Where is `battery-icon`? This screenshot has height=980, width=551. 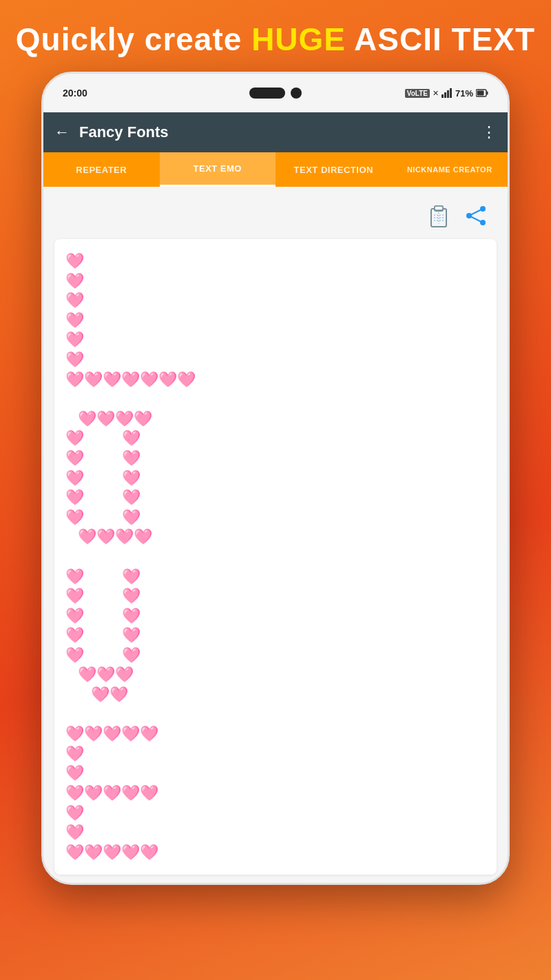
battery-icon is located at coordinates (482, 93).